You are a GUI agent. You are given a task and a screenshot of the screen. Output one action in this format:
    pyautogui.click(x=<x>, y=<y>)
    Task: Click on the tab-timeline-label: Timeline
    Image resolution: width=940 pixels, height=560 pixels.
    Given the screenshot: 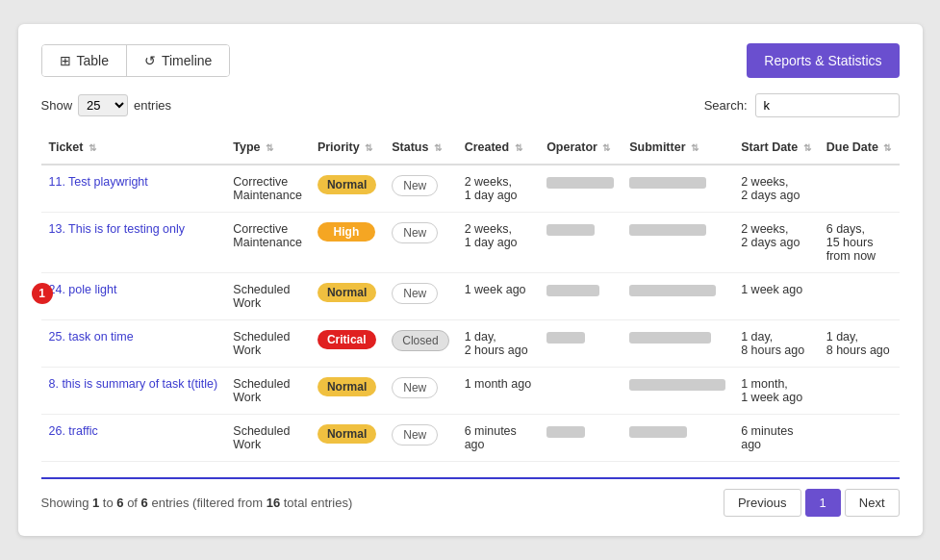 What is the action you would take?
    pyautogui.click(x=187, y=61)
    